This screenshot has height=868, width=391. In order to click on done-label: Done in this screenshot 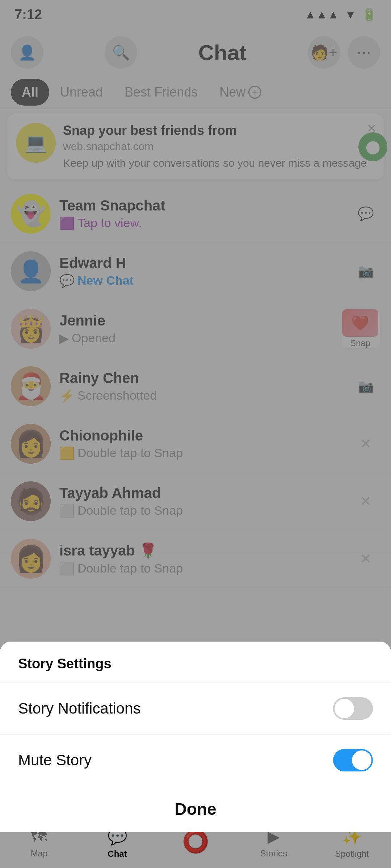, I will do `click(196, 809)`.